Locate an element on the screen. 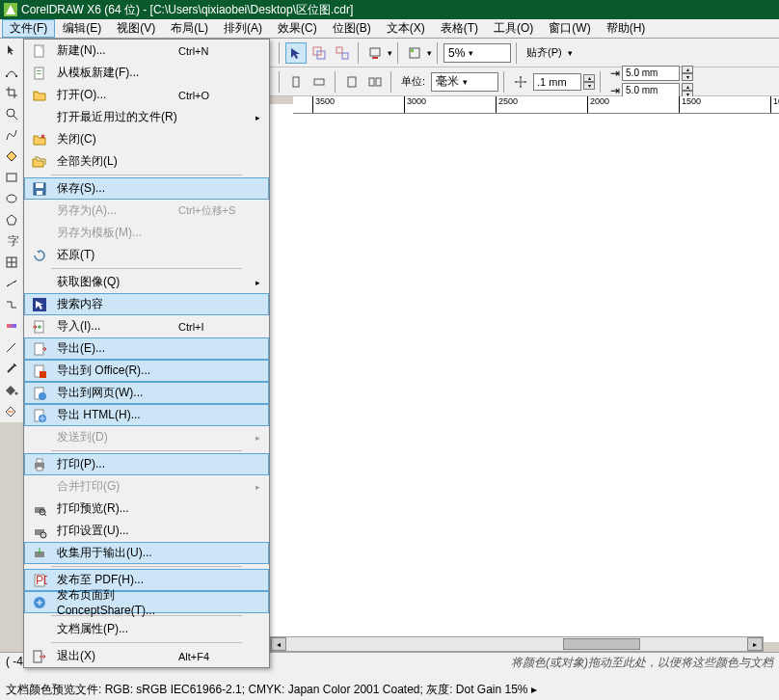 This screenshot has width=779, height=700. menu-item-label: 收集用于输出(U)... is located at coordinates (115, 553).